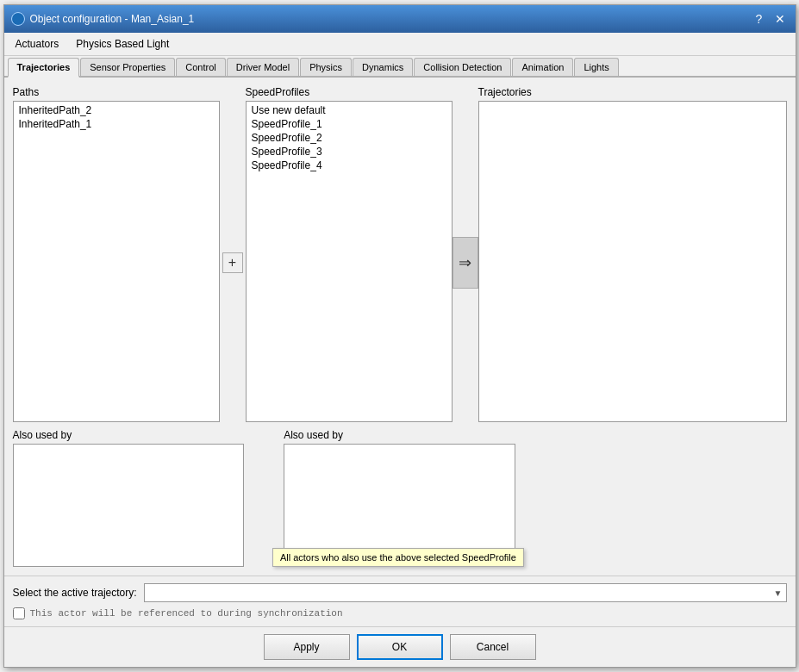 The width and height of the screenshot is (799, 672). What do you see at coordinates (186, 613) in the screenshot?
I see `sync-checkbox-label: This actor will be referenced to during …` at bounding box center [186, 613].